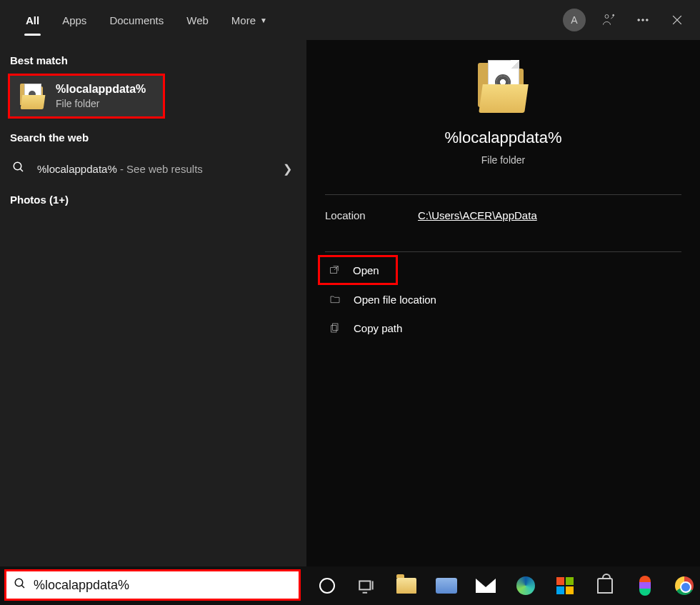  I want to click on chevron-right-icon: ❯, so click(290, 169).